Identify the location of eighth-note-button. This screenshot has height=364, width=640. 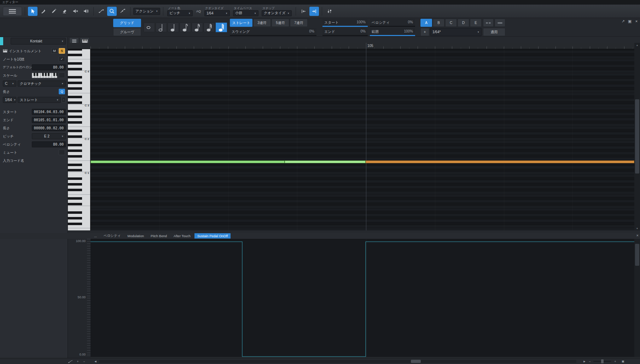
(185, 28).